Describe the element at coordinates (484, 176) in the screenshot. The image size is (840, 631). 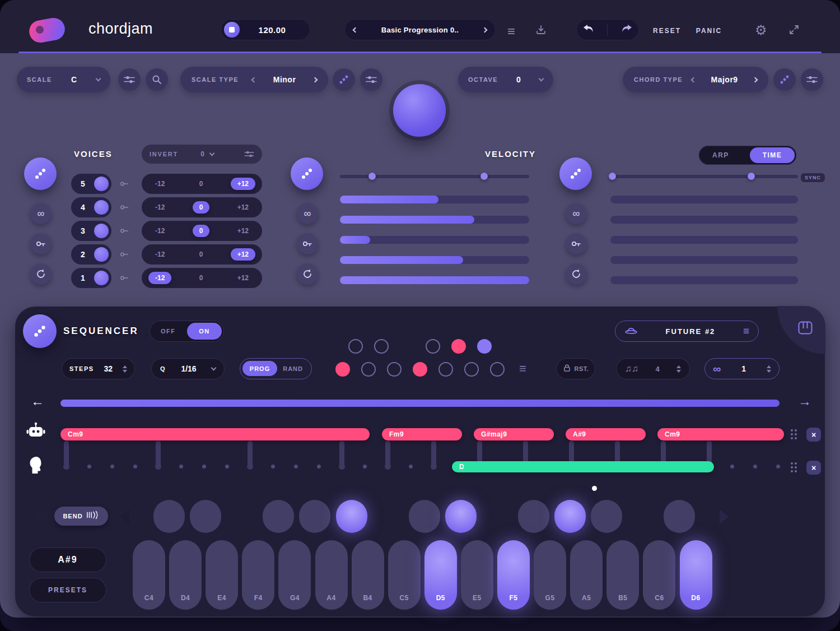
I see `slider-handle` at that location.